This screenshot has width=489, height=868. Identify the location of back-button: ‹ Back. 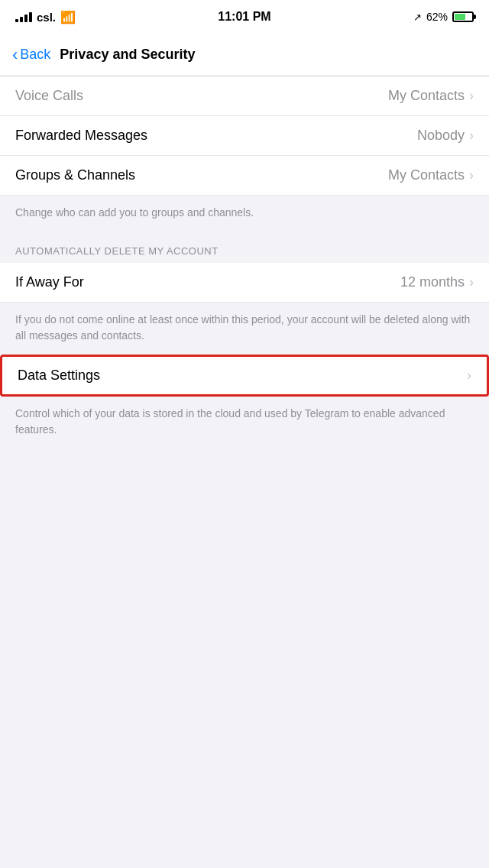
(31, 55).